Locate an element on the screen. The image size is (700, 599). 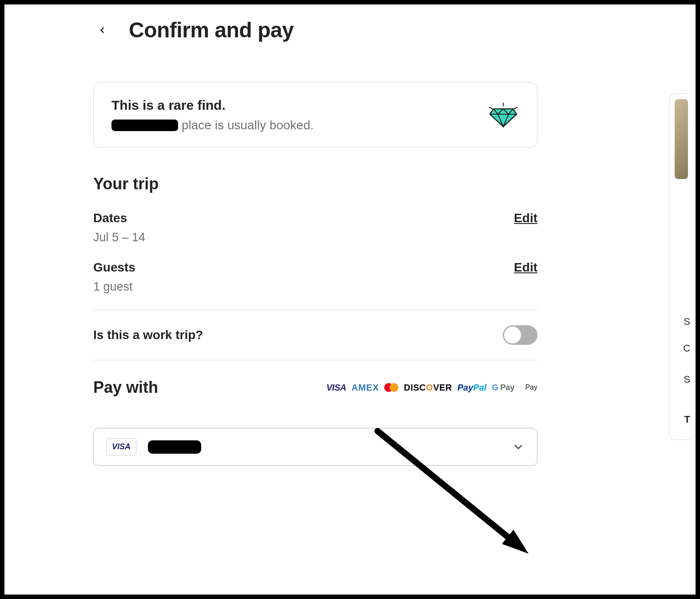
edit-guests-button: Edit is located at coordinates (526, 268).